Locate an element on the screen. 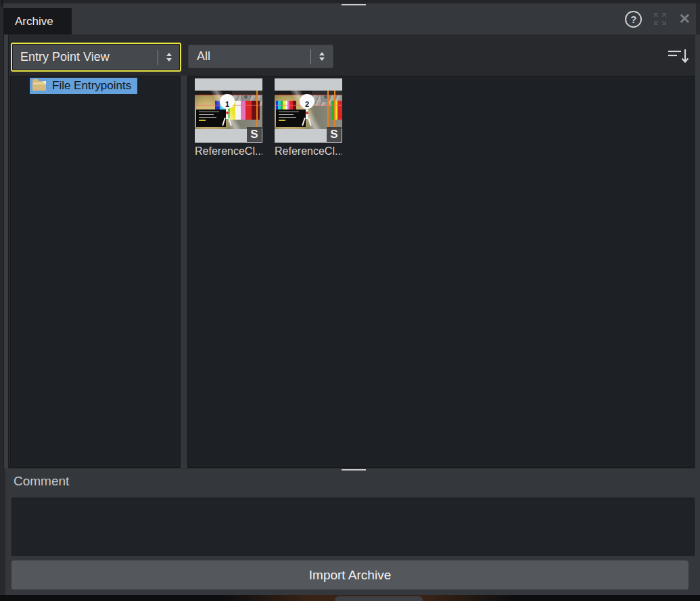 The image size is (700, 601). tree-item-file-entrypoints: File Entrypoints is located at coordinates (84, 86).